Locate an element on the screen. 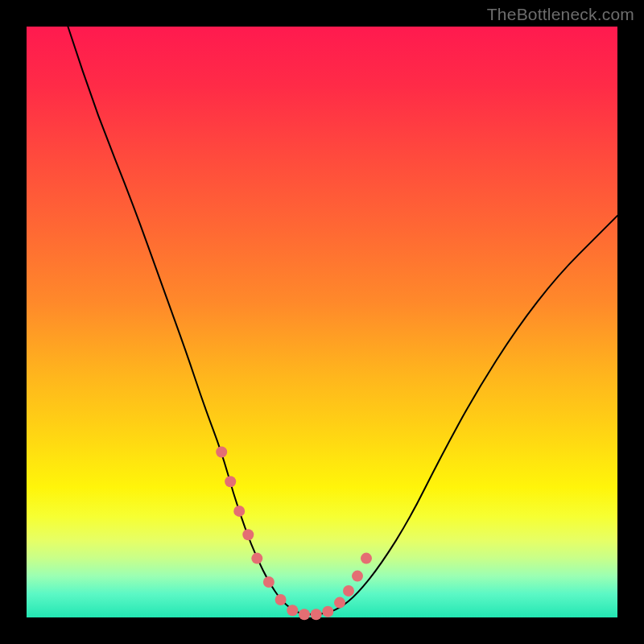 The image size is (644, 644). watermark-text: TheBottleneck.com is located at coordinates (560, 14).